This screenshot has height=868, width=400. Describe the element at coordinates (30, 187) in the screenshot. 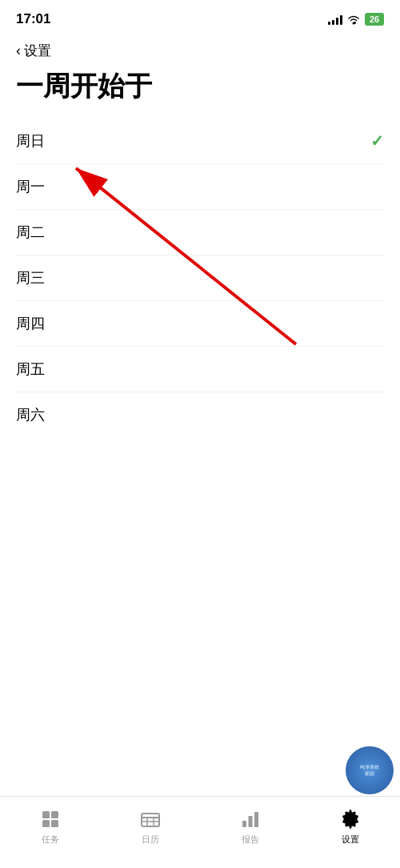

I see `day-label-monday: 周一` at that location.